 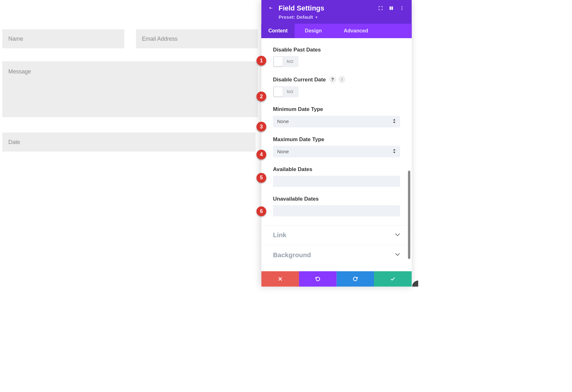 What do you see at coordinates (337, 86) in the screenshot?
I see `opt-disable-current: Disable Current Date ? NO` at bounding box center [337, 86].